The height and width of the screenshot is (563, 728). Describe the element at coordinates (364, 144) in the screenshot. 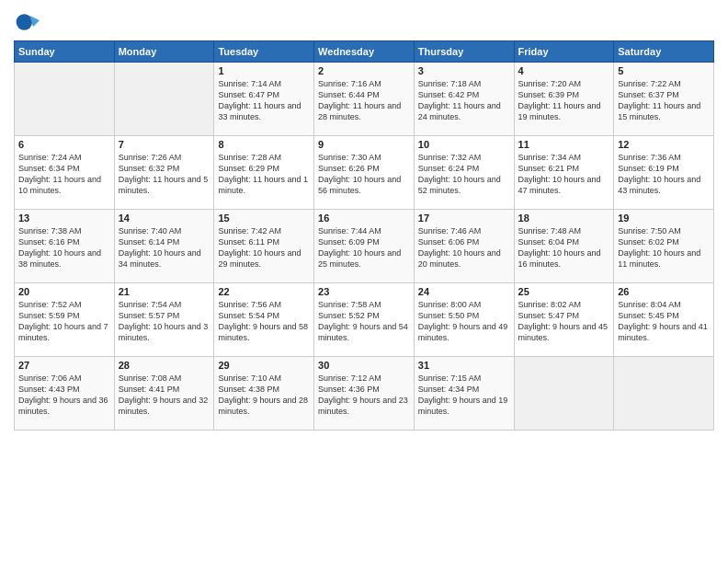

I see `day-number: 9` at that location.